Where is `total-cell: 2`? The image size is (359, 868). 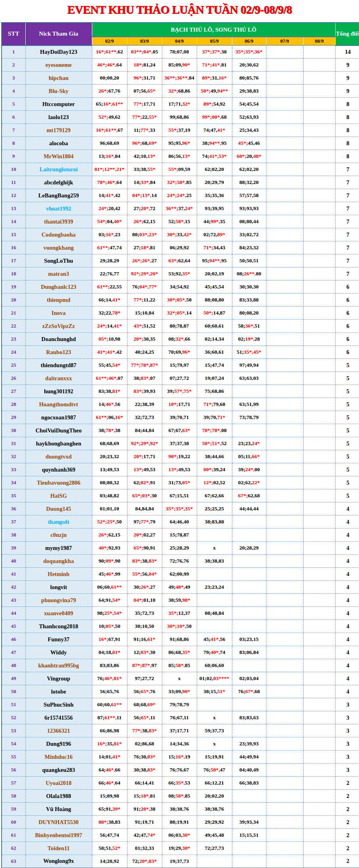 total-cell: 2 is located at coordinates (347, 862).